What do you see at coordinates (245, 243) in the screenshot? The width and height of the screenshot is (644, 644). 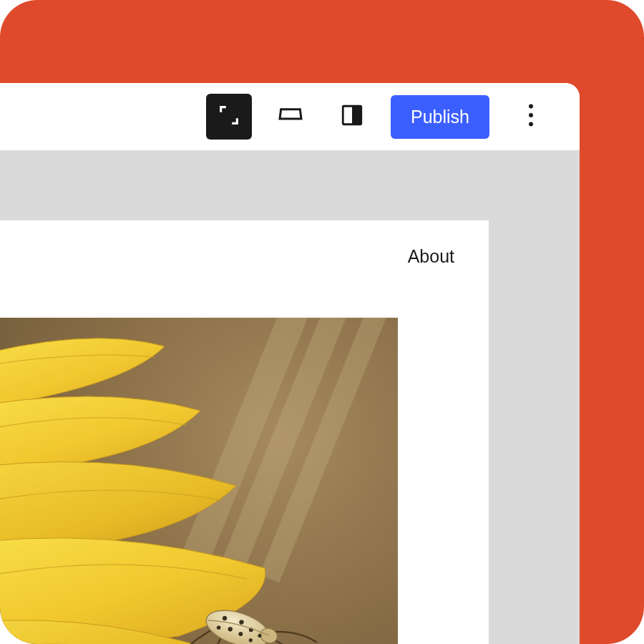 I see `page-nav: About` at bounding box center [245, 243].